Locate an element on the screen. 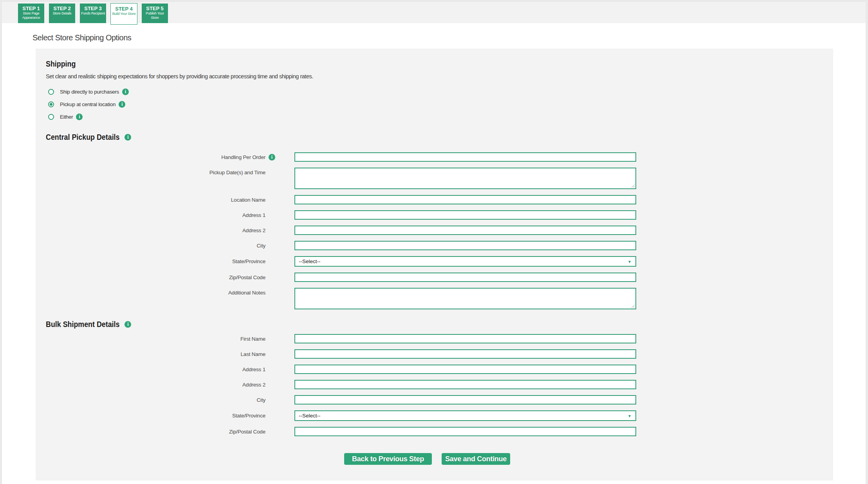 This screenshot has height=484, width=868. label-gutter: i is located at coordinates (280, 157).